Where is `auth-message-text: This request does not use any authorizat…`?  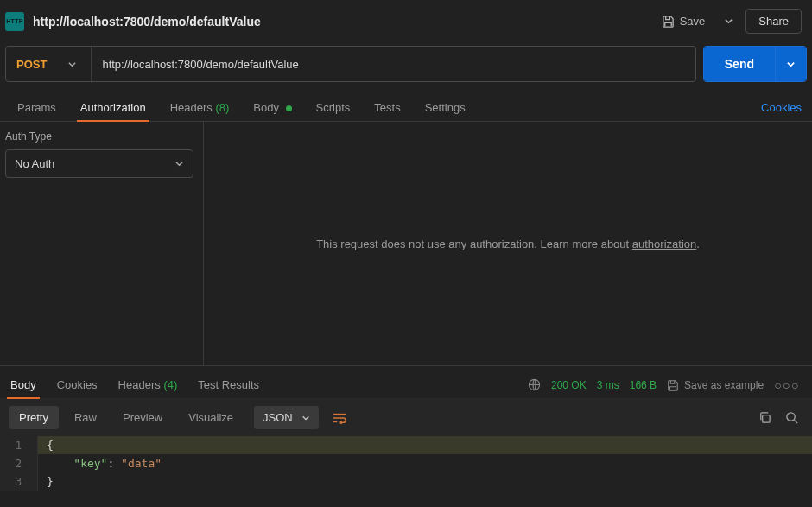
auth-message-text: This request does not use any authorizat… is located at coordinates (474, 244).